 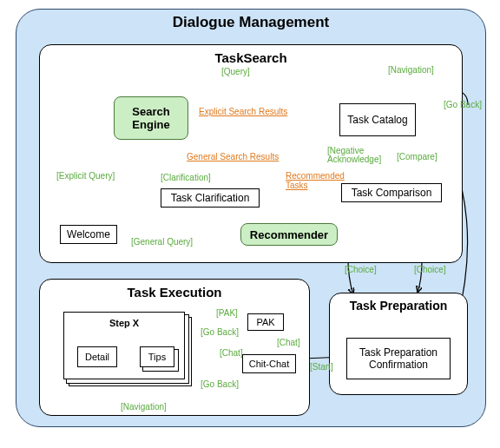 I want to click on welcome-node: Welcome, so click(x=89, y=234).